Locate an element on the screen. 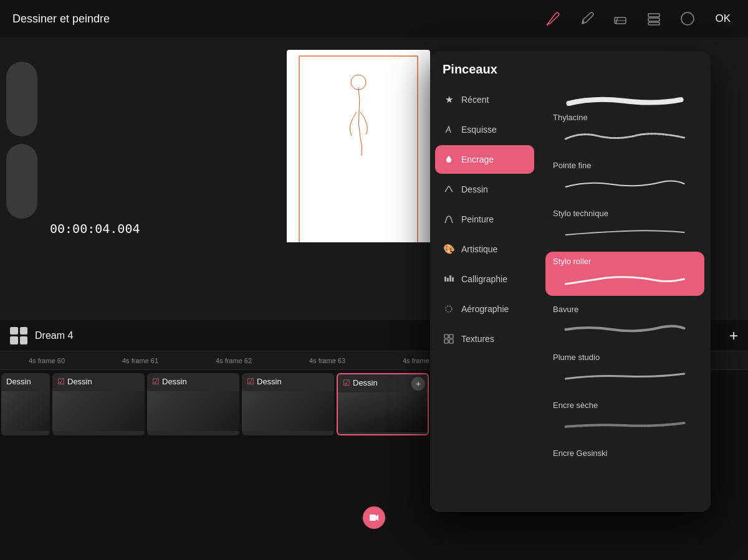 The height and width of the screenshot is (560, 748). timeline-title: Dream 4 is located at coordinates (54, 336).